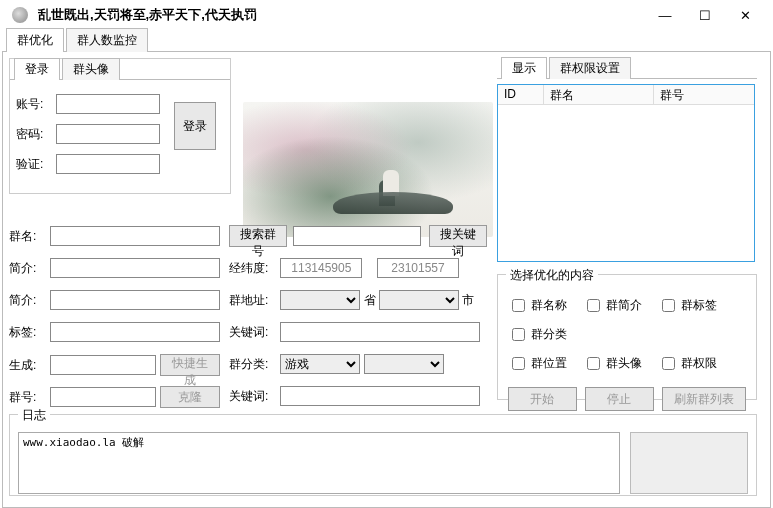  I want to click on table-body, so click(626, 183).